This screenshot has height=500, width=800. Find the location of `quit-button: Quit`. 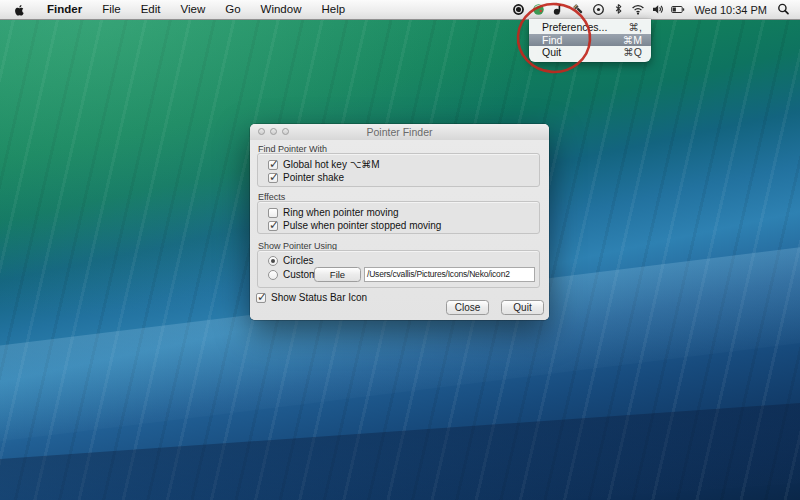

quit-button: Quit is located at coordinates (522, 308).